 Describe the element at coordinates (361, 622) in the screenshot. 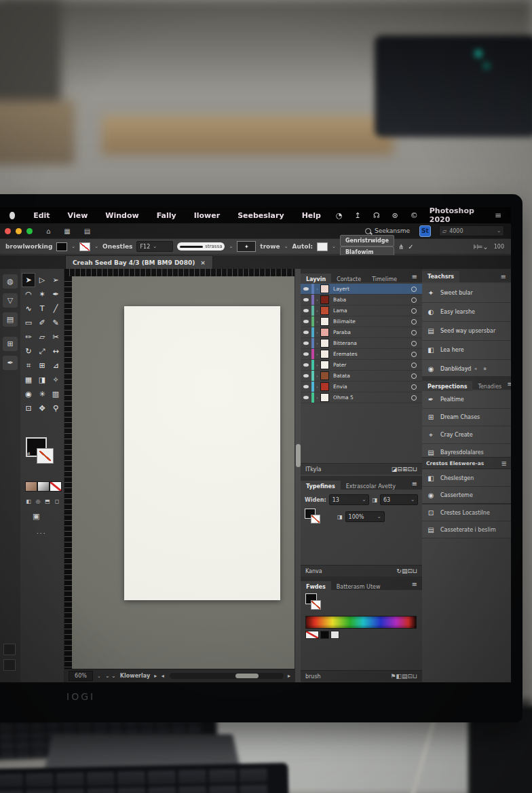

I see `color-spectrum-bar` at that location.